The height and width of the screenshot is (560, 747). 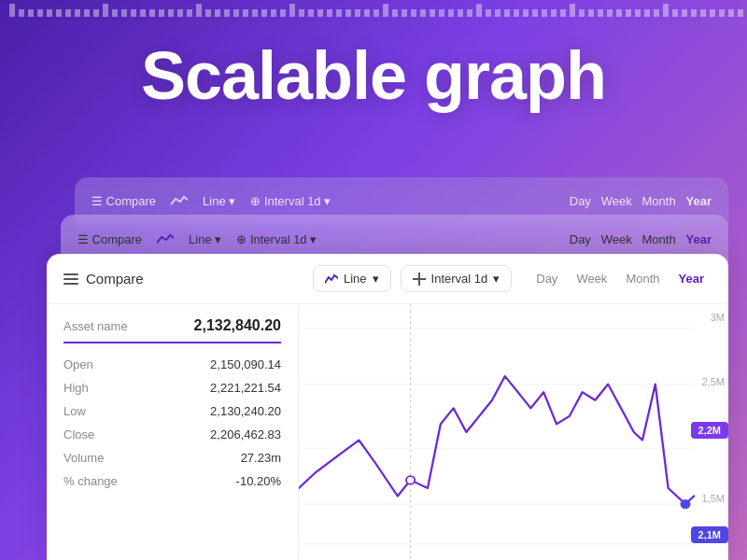 I want to click on line-chevron: ▾, so click(x=375, y=278).